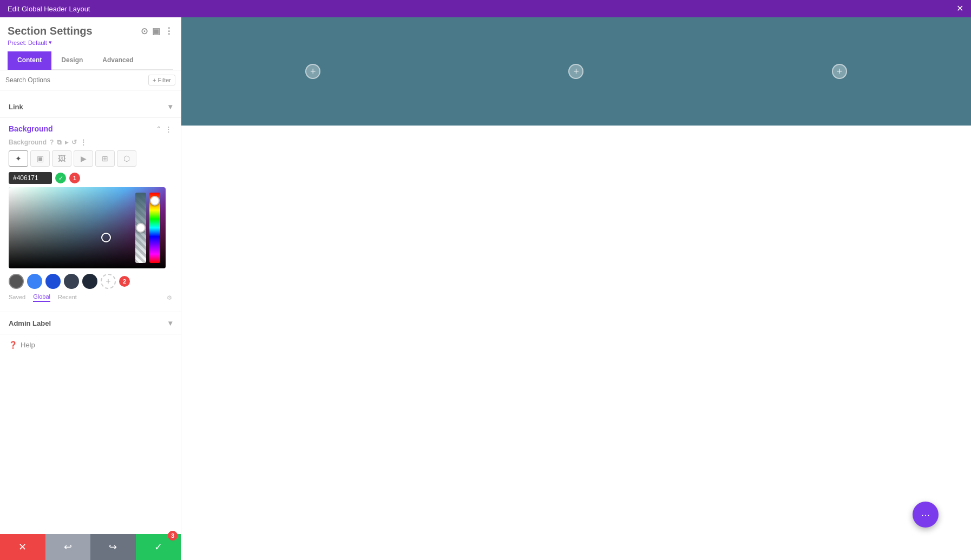  I want to click on sidebar-content: Link ▾ Background ⌃ ⋮ Background ? ⧉, so click(90, 312).